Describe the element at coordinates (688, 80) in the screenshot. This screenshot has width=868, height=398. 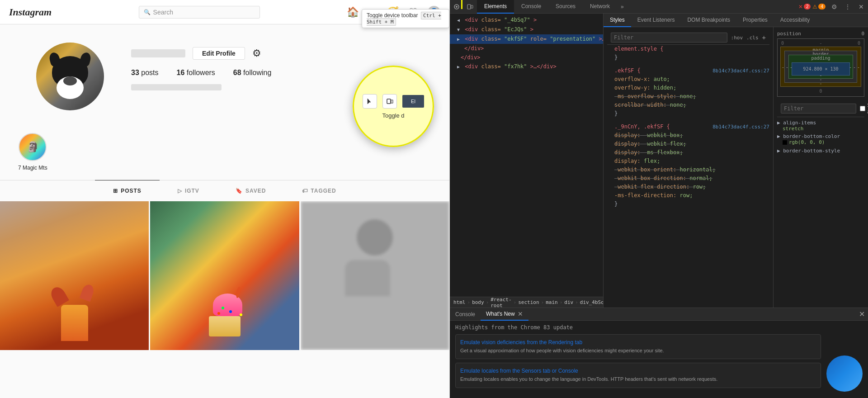
I see `css-prop-overflow-x: overflow-x: auto;` at that location.